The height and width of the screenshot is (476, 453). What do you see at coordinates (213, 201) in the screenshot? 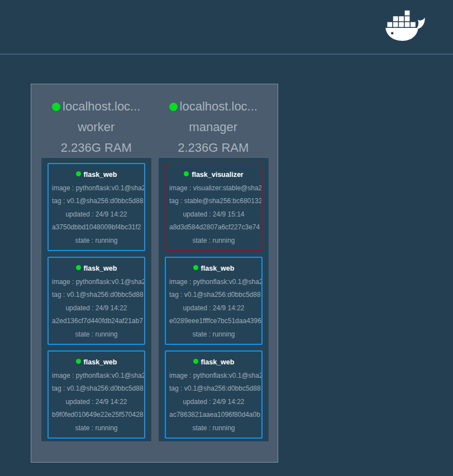
I see `task-tag: tag : stable@sha256:bc680132` at bounding box center [213, 201].